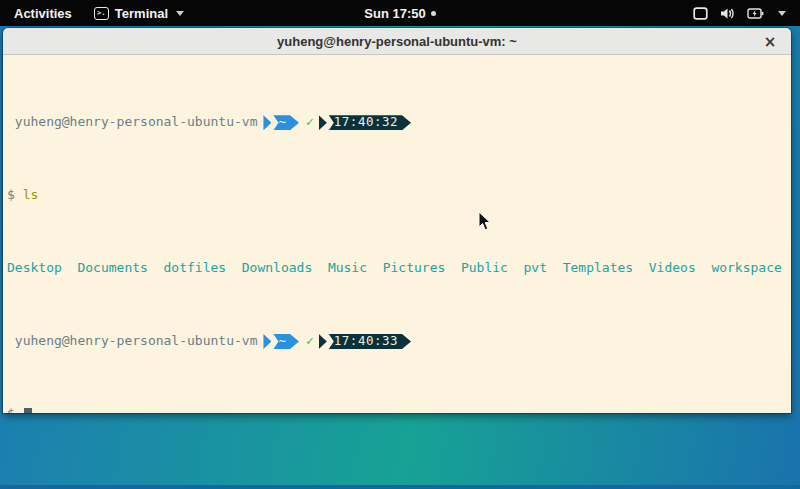 The image size is (800, 489). What do you see at coordinates (746, 268) in the screenshot?
I see `directory-entry: workspace` at bounding box center [746, 268].